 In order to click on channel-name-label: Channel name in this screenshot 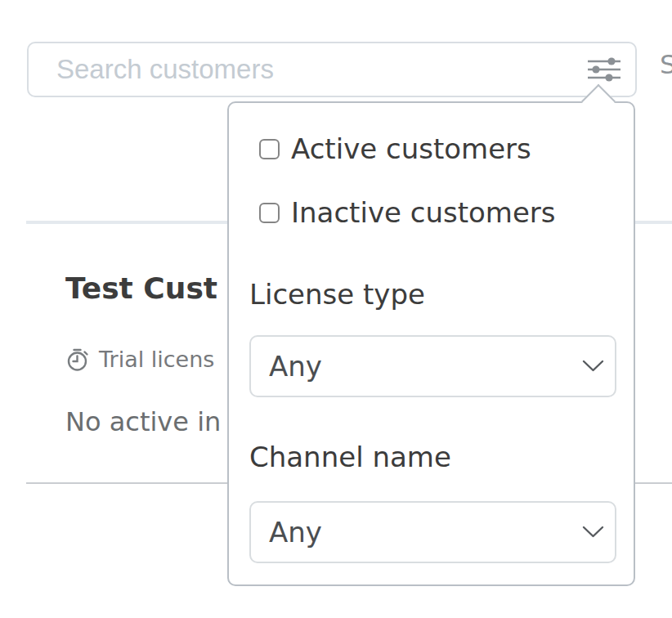, I will do `click(350, 457)`.